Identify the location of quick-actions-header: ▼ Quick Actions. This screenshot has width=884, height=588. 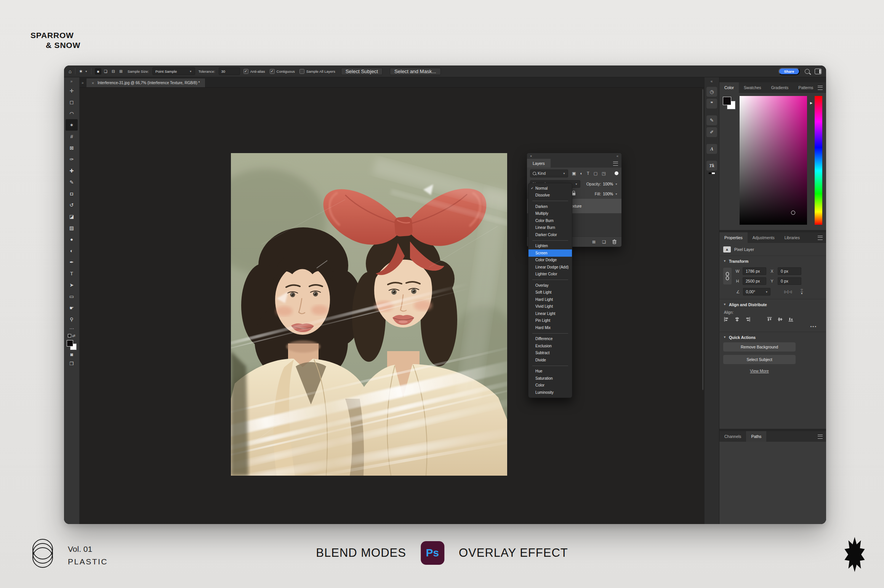
(773, 337).